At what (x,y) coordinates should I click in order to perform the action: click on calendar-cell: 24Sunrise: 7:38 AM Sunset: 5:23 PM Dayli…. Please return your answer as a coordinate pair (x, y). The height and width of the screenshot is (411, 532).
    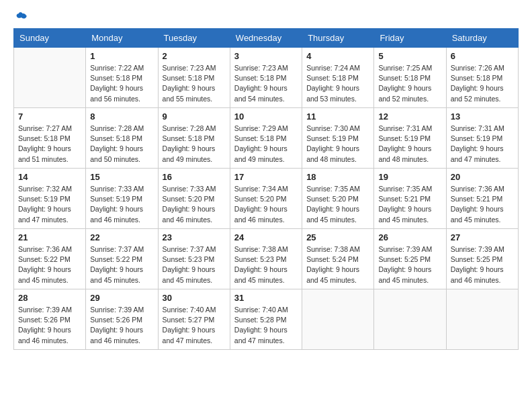
    Looking at the image, I should click on (266, 259).